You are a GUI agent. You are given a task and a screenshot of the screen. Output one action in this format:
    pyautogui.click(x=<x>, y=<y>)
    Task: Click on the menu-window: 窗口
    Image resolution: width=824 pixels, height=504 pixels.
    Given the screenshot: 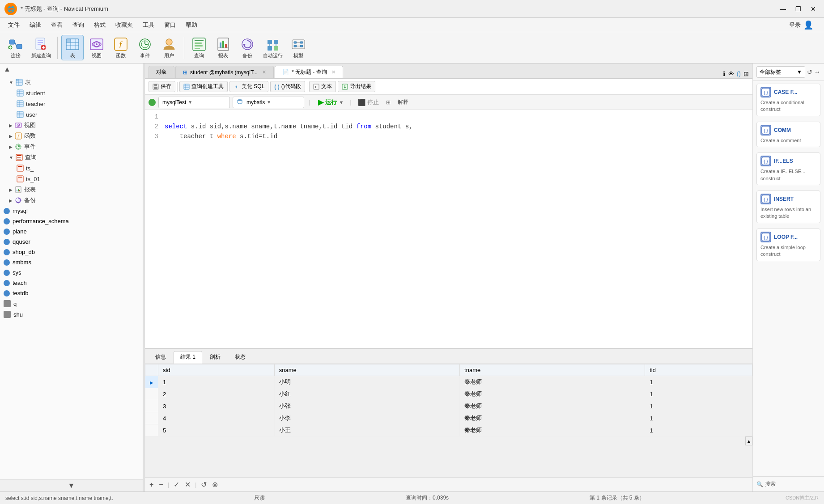 What is the action you would take?
    pyautogui.click(x=170, y=25)
    